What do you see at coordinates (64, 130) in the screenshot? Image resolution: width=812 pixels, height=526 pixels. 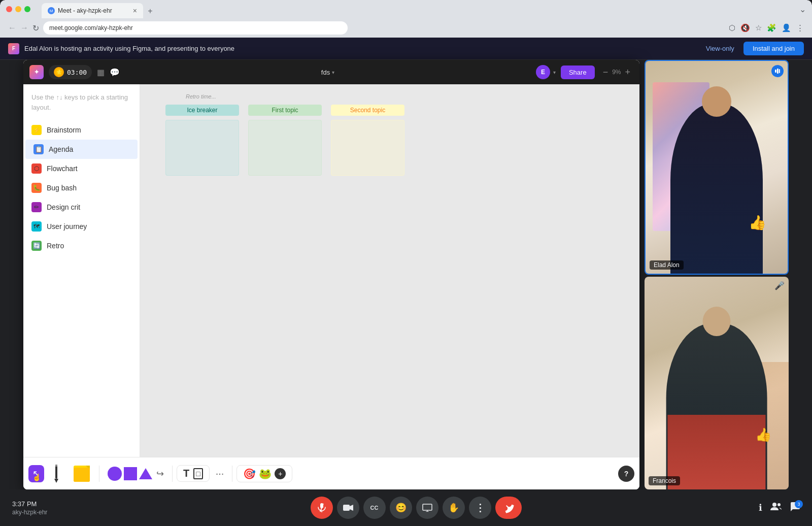 I see `brainstorm-label: Brainstorm` at bounding box center [64, 130].